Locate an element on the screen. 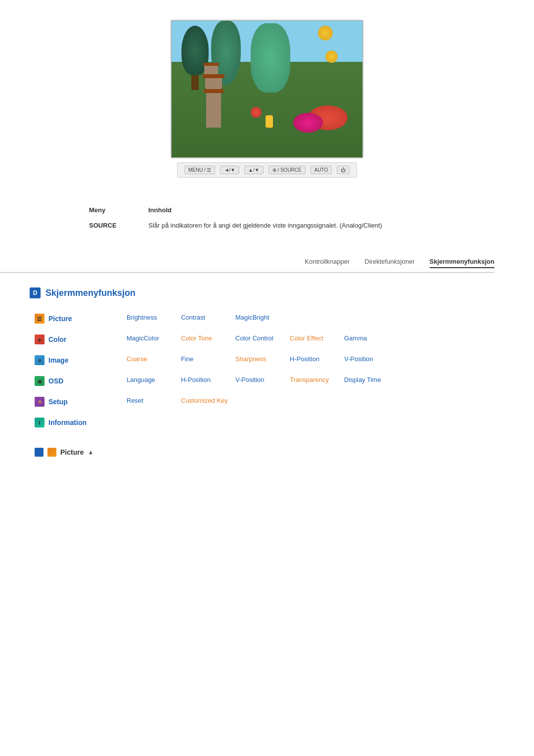 This screenshot has width=534, height=756. fine-link: Fine is located at coordinates (187, 359).